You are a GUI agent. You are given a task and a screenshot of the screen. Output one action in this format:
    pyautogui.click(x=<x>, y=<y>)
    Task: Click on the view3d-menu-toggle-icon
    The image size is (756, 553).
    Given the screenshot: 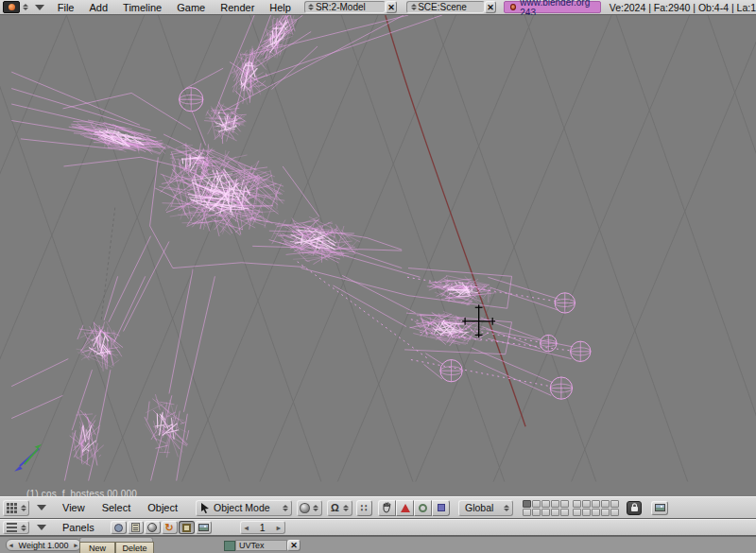 What is the action you would take?
    pyautogui.click(x=42, y=508)
    